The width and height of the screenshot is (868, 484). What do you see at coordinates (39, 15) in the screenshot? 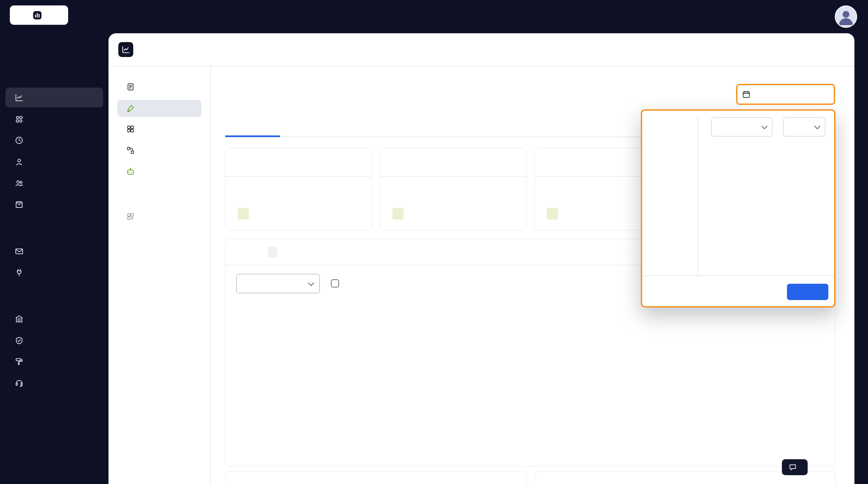
I see `brand-logo` at bounding box center [39, 15].